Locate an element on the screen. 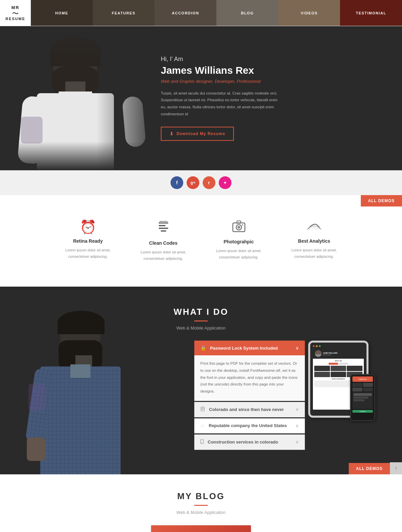  retina-icon: ⏰ is located at coordinates (88, 227).